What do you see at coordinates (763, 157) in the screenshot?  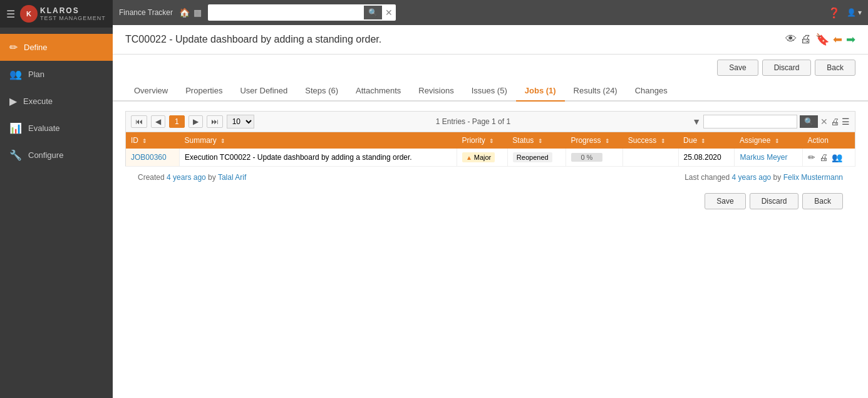 I see `assignee-link: Markus Meyer` at bounding box center [763, 157].